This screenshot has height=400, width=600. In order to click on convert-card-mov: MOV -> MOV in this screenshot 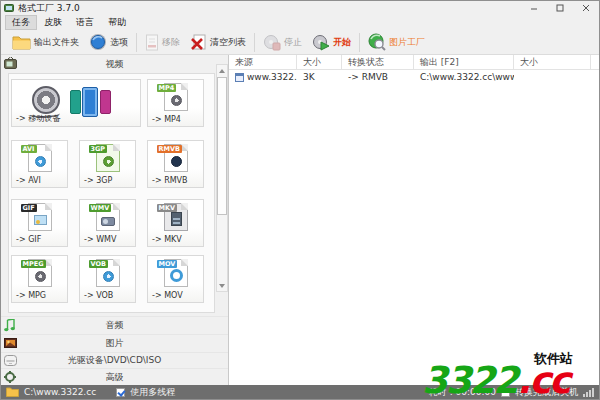, I will do `click(176, 279)`.